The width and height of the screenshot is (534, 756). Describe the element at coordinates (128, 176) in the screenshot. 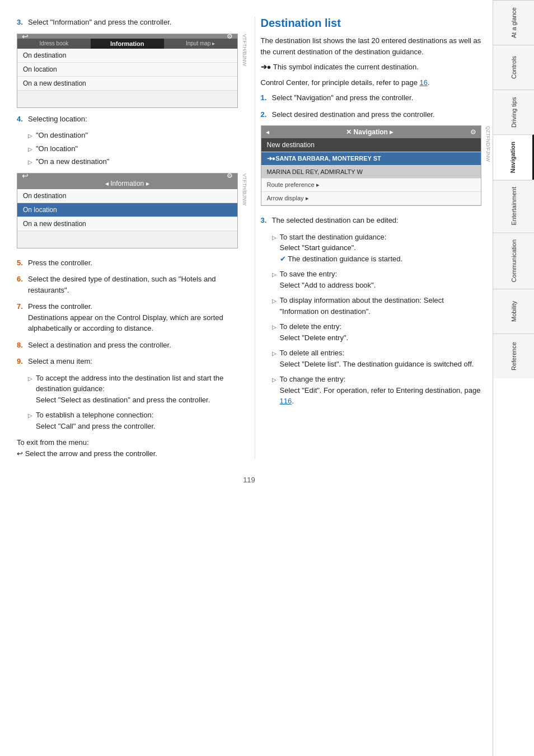

I see `screen-2-header: ↩ ⚙` at that location.